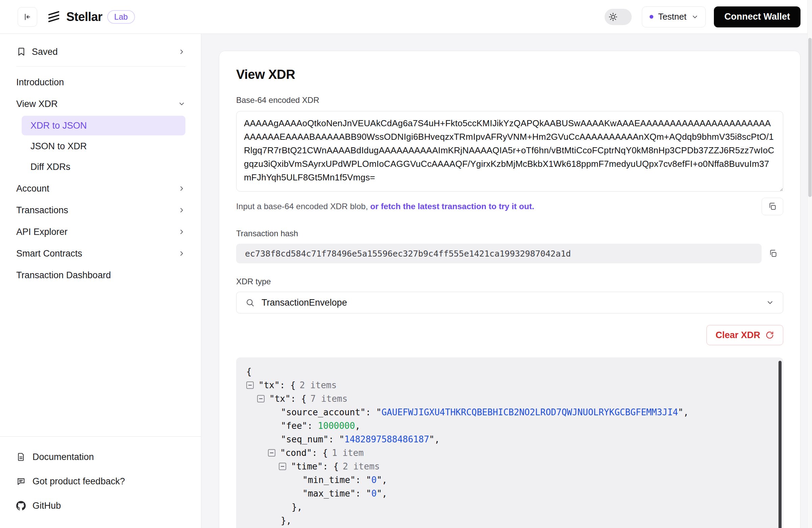  I want to click on json-token-count: 2 items, so click(319, 385).